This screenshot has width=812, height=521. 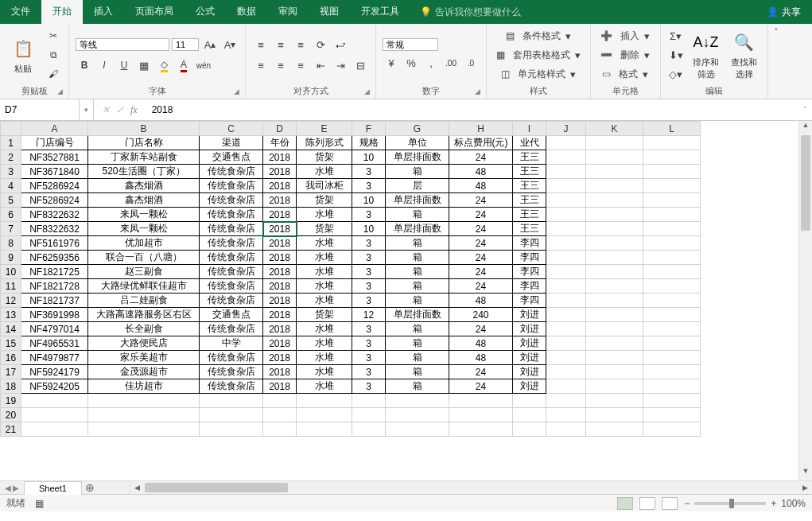 What do you see at coordinates (360, 65) in the screenshot?
I see `merge-button: ⊟` at bounding box center [360, 65].